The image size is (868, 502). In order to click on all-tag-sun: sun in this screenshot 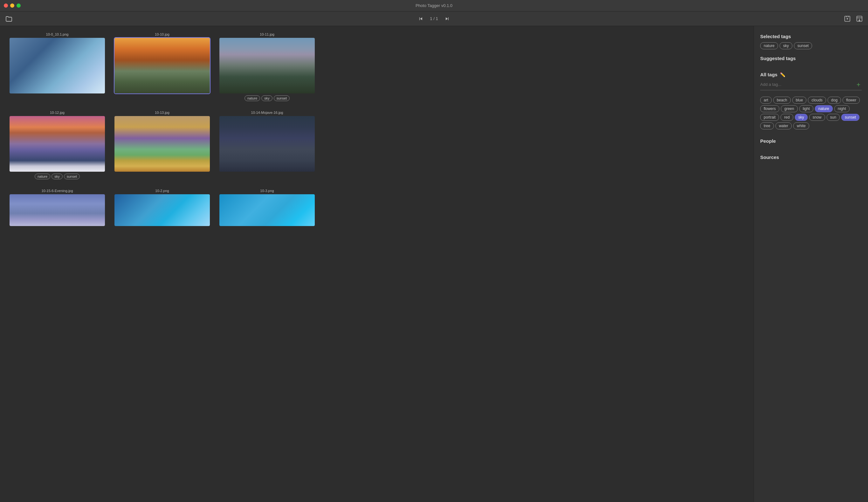, I will do `click(833, 117)`.